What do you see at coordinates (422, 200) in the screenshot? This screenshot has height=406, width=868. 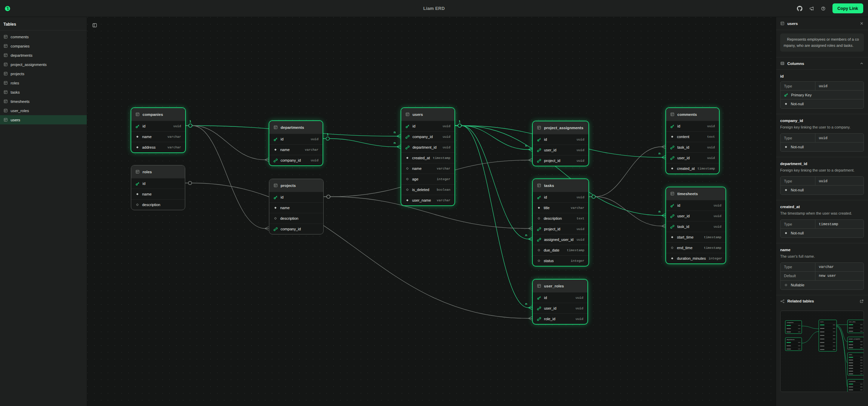 I see `column-name: user_name` at bounding box center [422, 200].